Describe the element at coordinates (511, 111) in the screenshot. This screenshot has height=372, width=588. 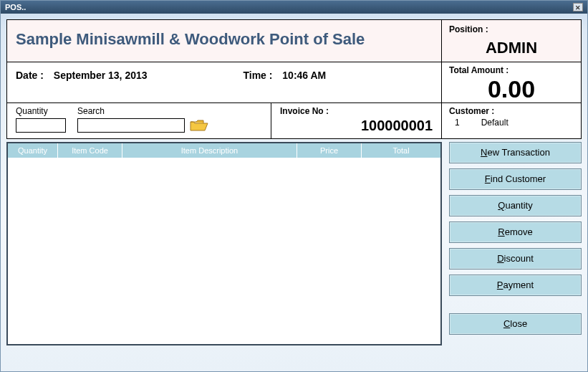
I see `customer-label: Customer :` at that location.